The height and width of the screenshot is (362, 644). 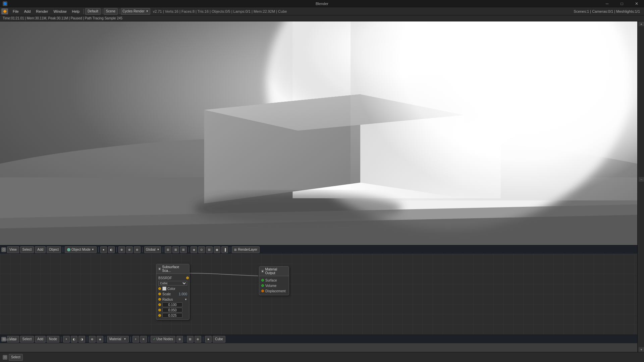 What do you see at coordinates (225, 250) in the screenshot?
I see `timeline-btn: ▐` at bounding box center [225, 250].